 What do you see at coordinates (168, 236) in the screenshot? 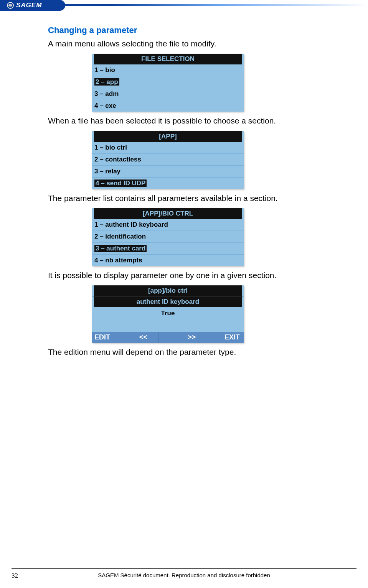
I see `menu-item: 2 – identification` at bounding box center [168, 236].